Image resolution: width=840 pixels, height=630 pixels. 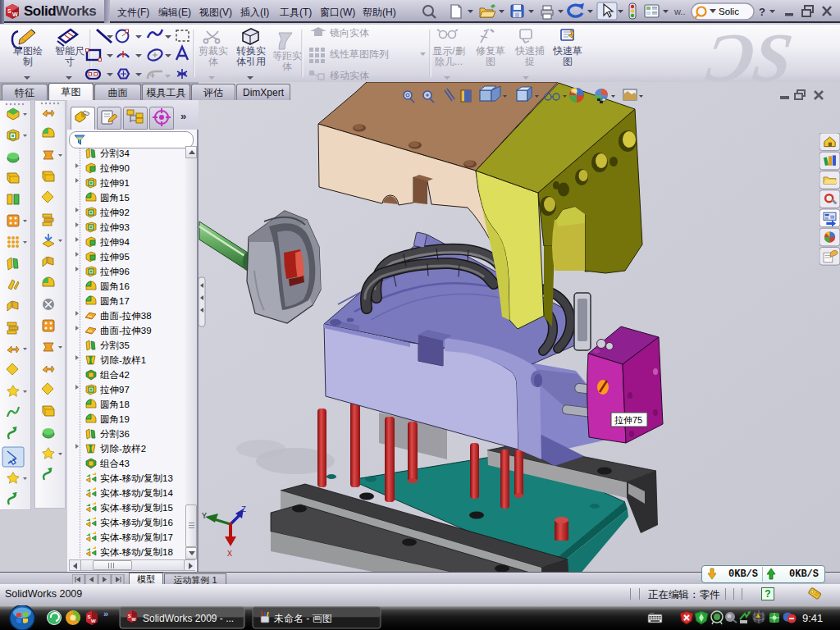 What do you see at coordinates (679, 11) in the screenshot?
I see `svg-text: w..` at bounding box center [679, 11].